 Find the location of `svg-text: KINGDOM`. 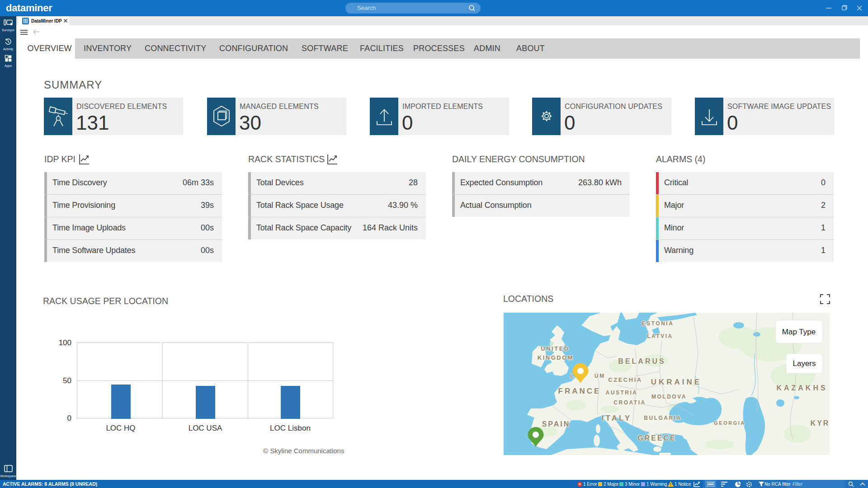

svg-text: KINGDOM is located at coordinates (556, 358).